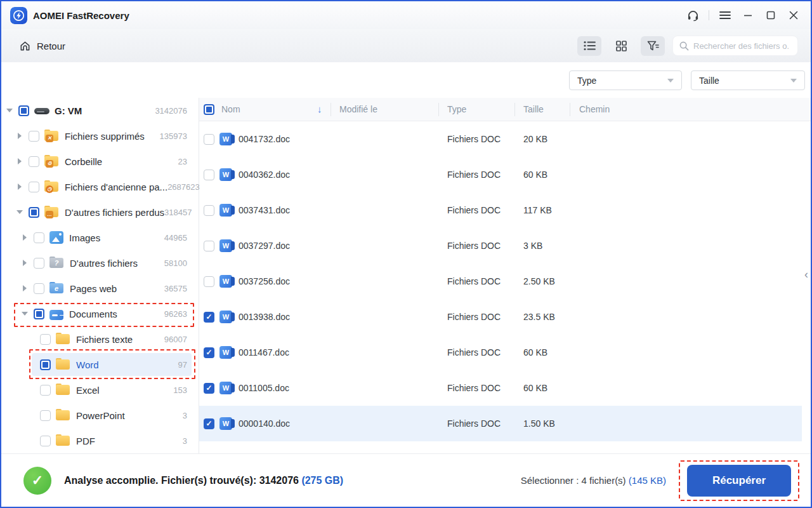 The height and width of the screenshot is (508, 812). Describe the element at coordinates (748, 80) in the screenshot. I see `size-filter-dropdown: Taille` at that location.